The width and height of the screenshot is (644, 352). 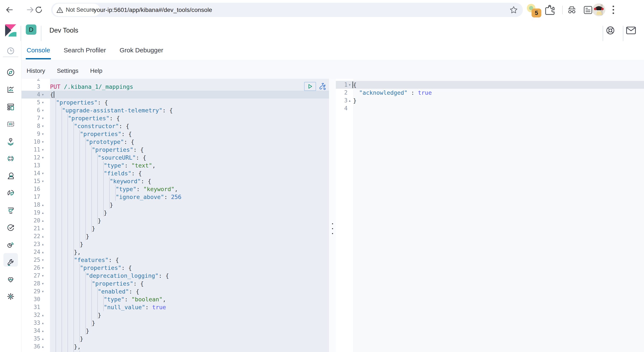 I want to click on code-line-25: 25▾"features": {, so click(x=175, y=260).